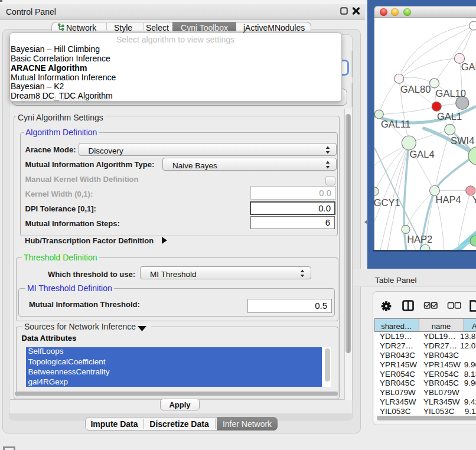 This screenshot has height=450, width=476. Describe the element at coordinates (396, 124) in the screenshot. I see `svg-text: GAL11` at that location.